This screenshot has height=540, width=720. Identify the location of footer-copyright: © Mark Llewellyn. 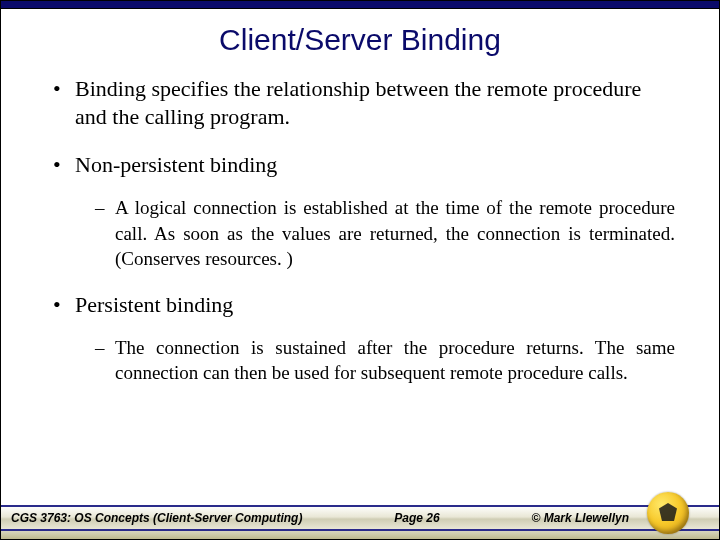
(580, 518).